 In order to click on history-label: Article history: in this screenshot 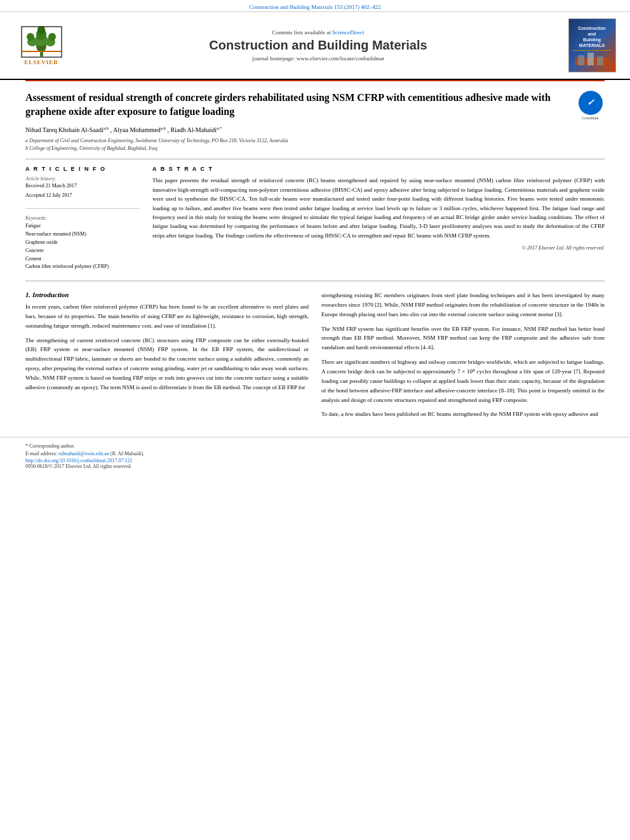, I will do `click(83, 179)`.